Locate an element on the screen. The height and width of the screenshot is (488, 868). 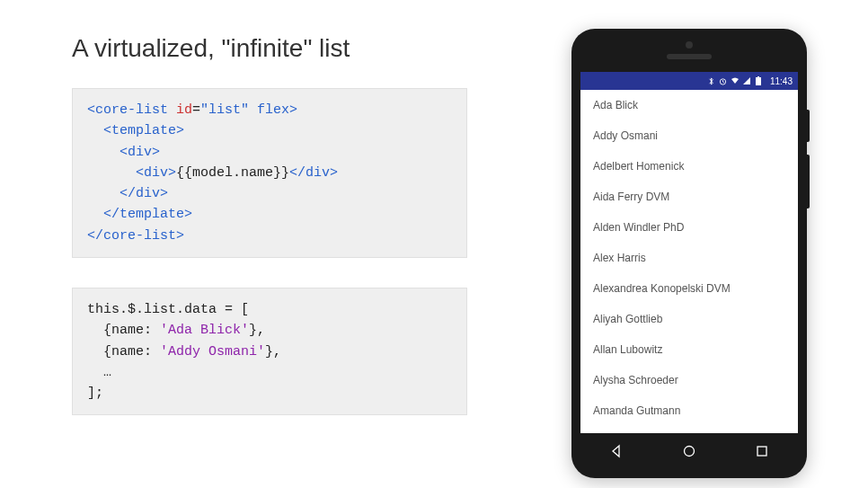
code-token: </template> is located at coordinates (140, 214).